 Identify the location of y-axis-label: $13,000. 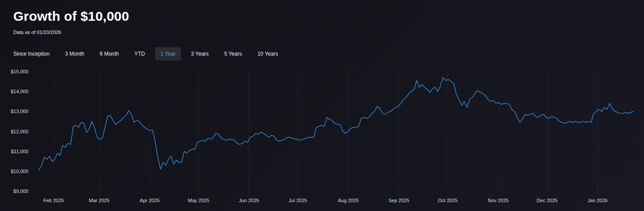
(19, 111).